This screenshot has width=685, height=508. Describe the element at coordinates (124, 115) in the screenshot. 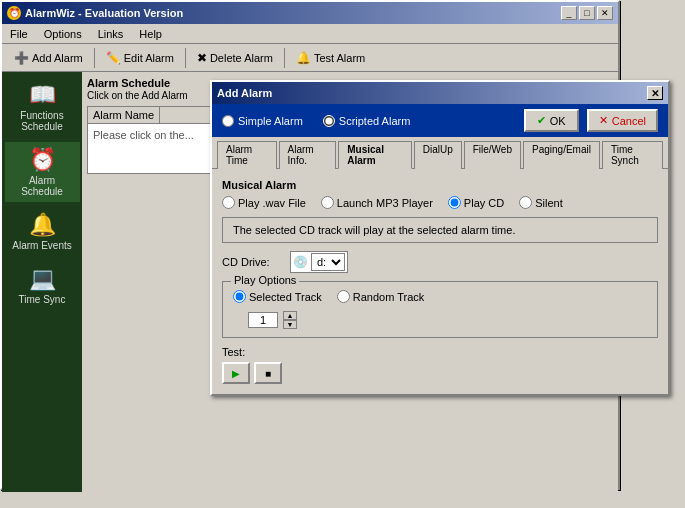

I see `alarm-name-column: Alarm Name` at that location.